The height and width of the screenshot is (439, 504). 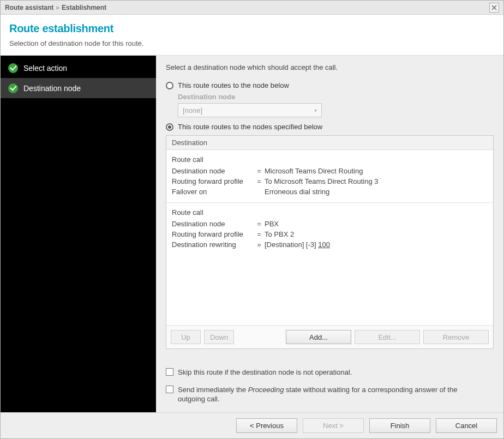 I want to click on sidebar-item-label: Destination node, so click(x=52, y=88).